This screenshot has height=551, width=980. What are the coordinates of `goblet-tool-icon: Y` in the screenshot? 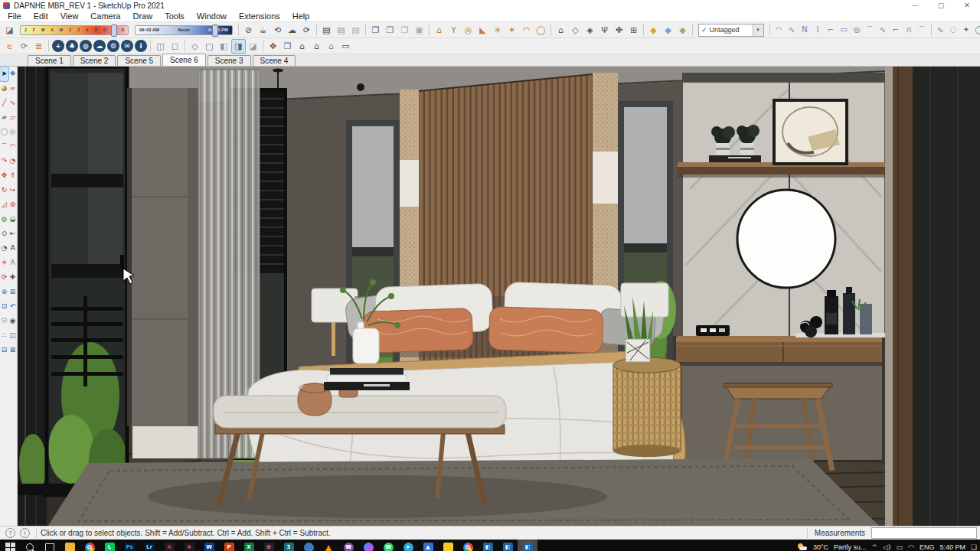 It's located at (453, 31).